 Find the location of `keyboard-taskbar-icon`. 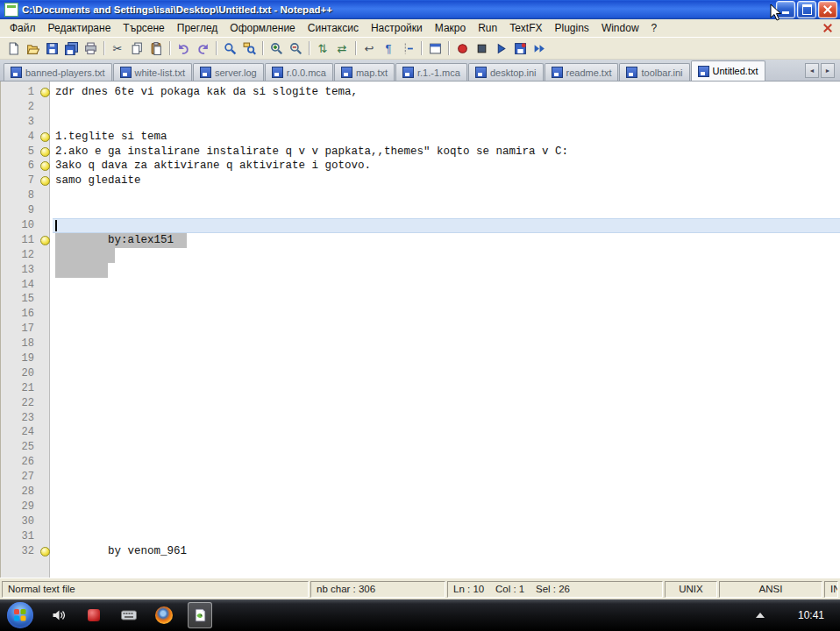

keyboard-taskbar-icon is located at coordinates (129, 615).